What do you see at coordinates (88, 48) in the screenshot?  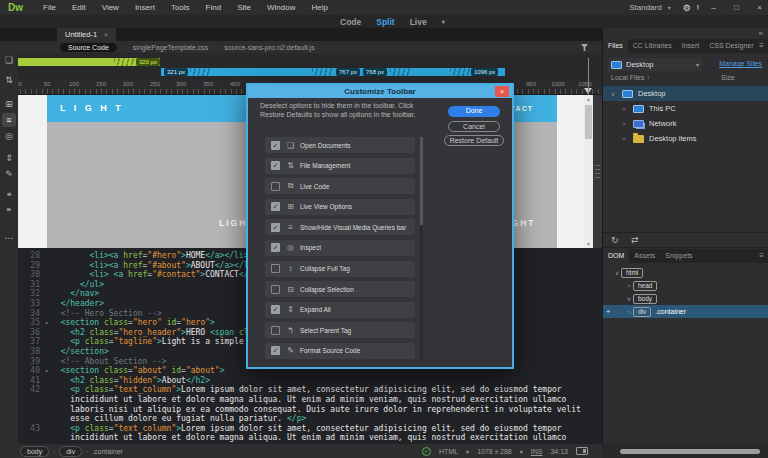 I see `source-code-button: Source Code` at bounding box center [88, 48].